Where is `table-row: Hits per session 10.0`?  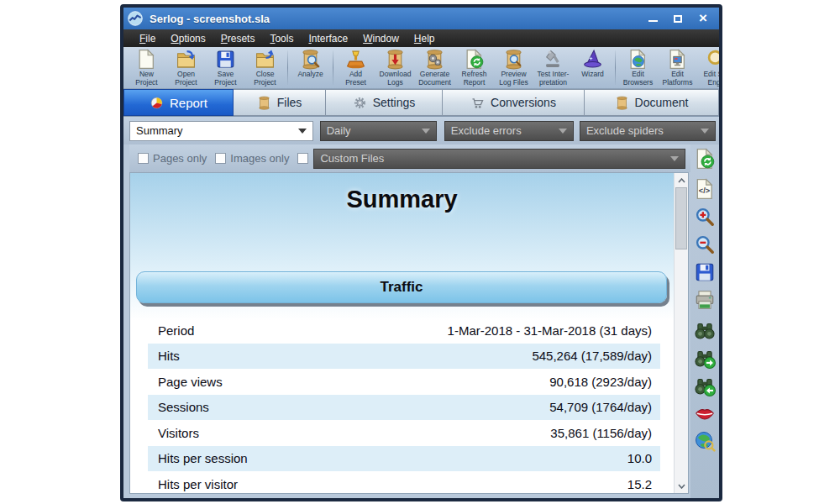 table-row: Hits per session 10.0 is located at coordinates (404, 459).